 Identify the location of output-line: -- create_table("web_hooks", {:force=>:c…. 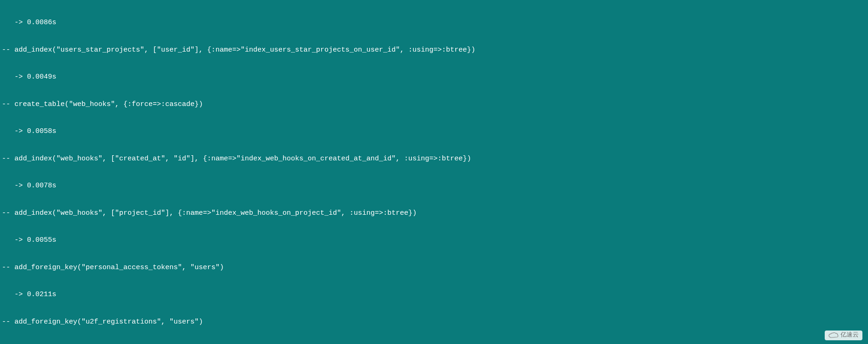
(434, 105).